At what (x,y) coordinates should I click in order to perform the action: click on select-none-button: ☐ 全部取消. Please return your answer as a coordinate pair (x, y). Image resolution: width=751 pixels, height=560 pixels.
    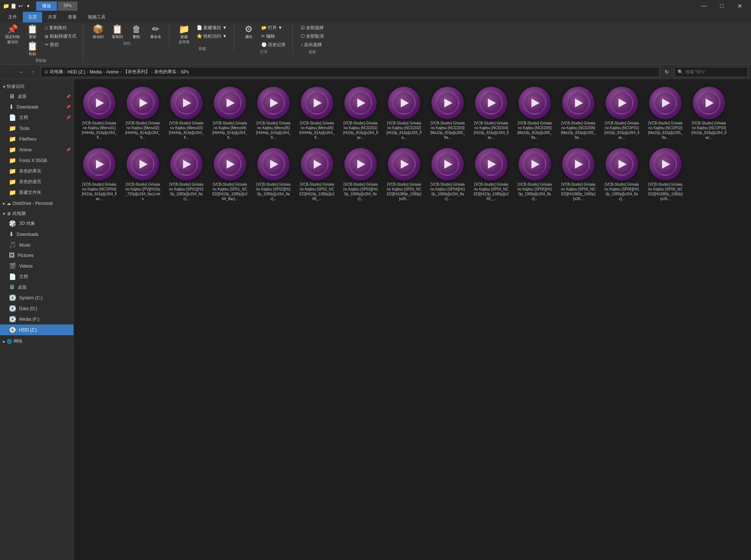
    Looking at the image, I should click on (312, 36).